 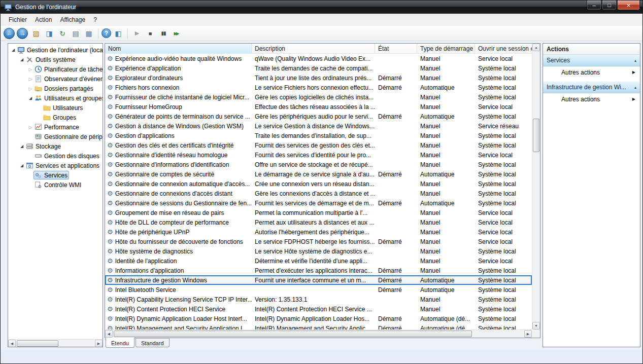 What do you see at coordinates (55, 118) in the screenshot?
I see `tree-item-groupes: Groupes` at bounding box center [55, 118].